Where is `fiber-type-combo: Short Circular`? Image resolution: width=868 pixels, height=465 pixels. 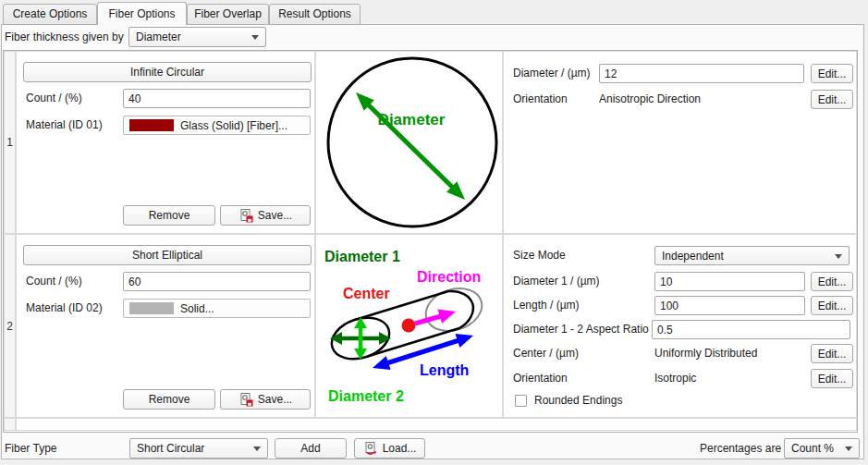
fiber-type-combo: Short Circular is located at coordinates (199, 448).